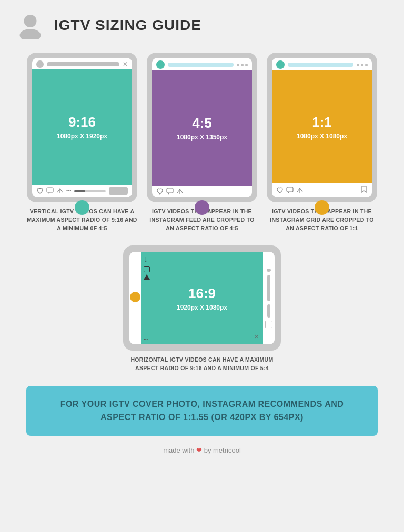 Image resolution: width=404 pixels, height=532 pixels. What do you see at coordinates (358, 65) in the screenshot?
I see `gdot1` at bounding box center [358, 65].